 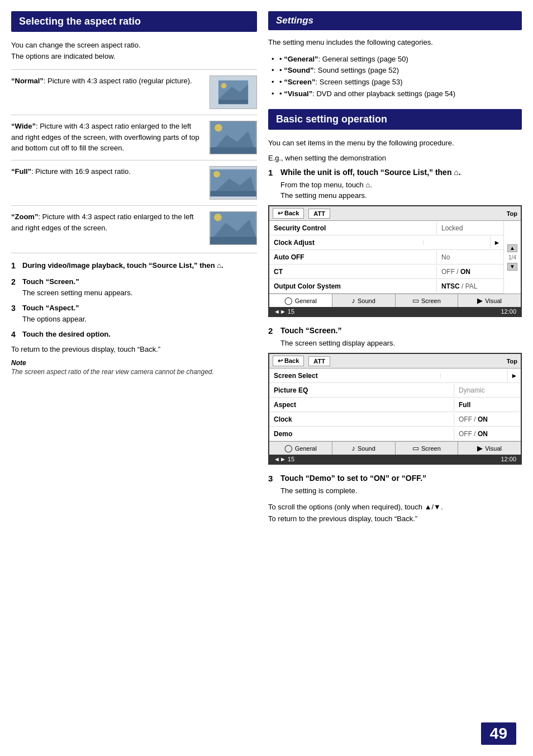 What do you see at coordinates (395, 376) in the screenshot?
I see `menu-row-screenselect: Screen Select ►` at bounding box center [395, 376].